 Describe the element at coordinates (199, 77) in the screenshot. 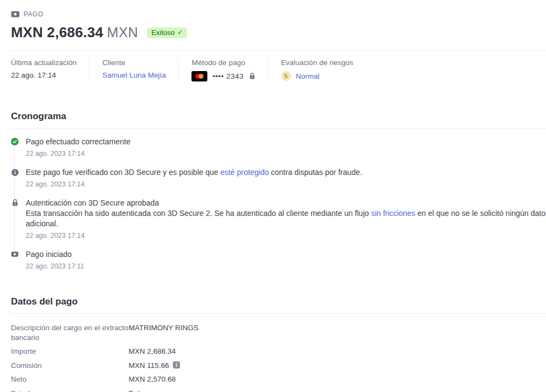

I see `mastercard-icon` at that location.